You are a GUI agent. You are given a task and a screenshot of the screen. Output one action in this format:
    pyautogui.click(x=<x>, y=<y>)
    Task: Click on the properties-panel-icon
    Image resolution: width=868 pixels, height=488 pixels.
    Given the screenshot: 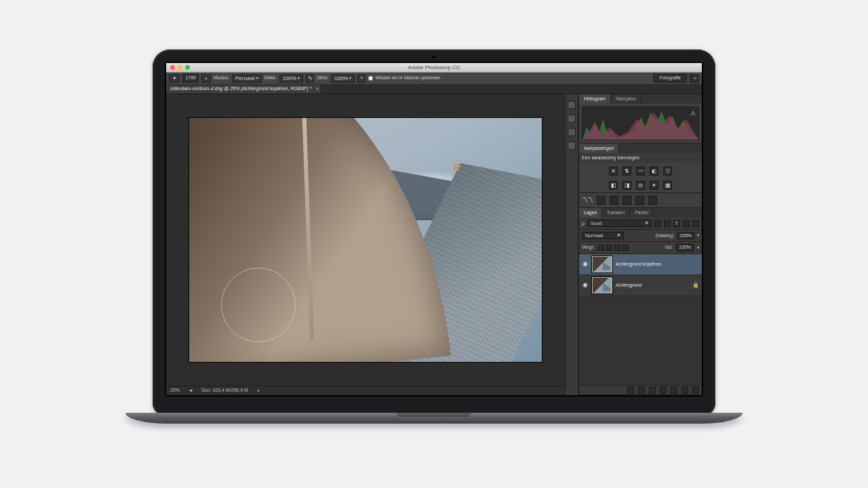 What is the action you would take?
    pyautogui.click(x=572, y=132)
    